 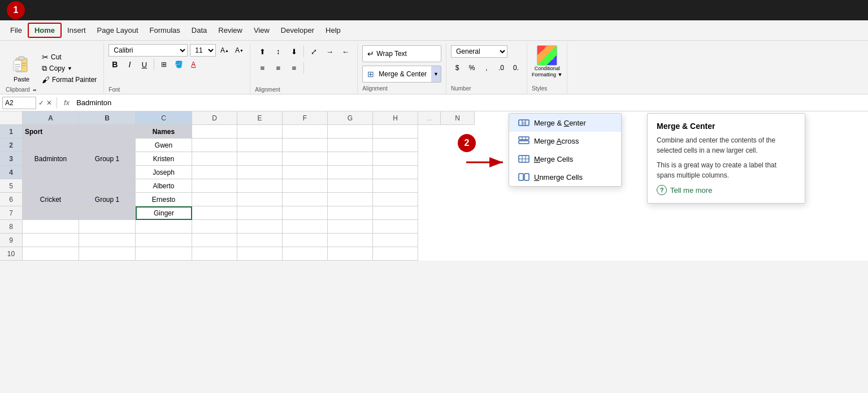 What do you see at coordinates (260, 186) in the screenshot?
I see `cell-E5` at bounding box center [260, 186].